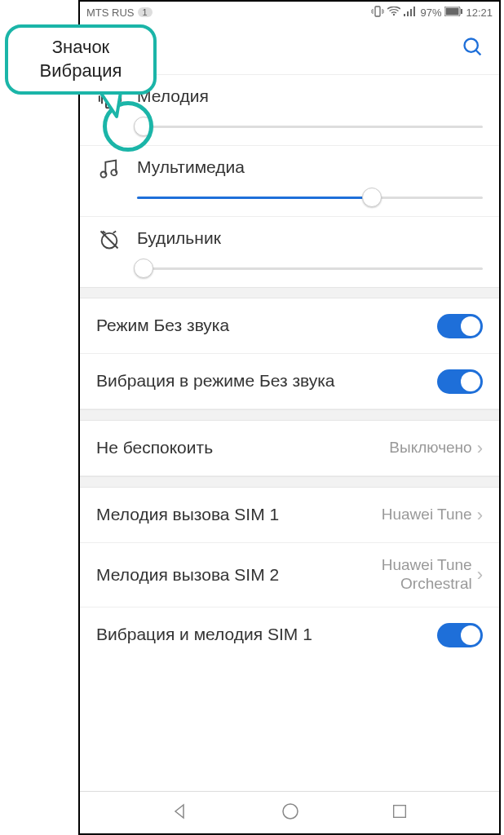 This screenshot has width=504, height=835. I want to click on wifi-icon, so click(394, 13).